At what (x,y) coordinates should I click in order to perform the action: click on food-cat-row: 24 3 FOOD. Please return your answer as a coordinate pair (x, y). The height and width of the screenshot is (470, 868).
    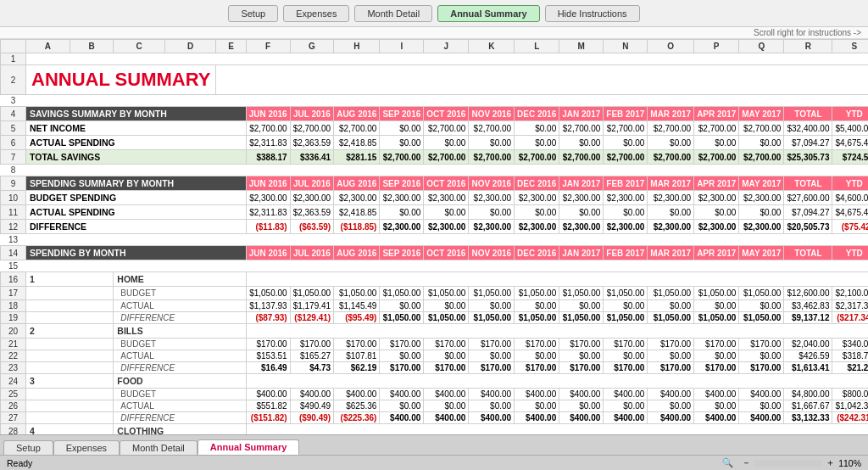
    Looking at the image, I should click on (435, 382).